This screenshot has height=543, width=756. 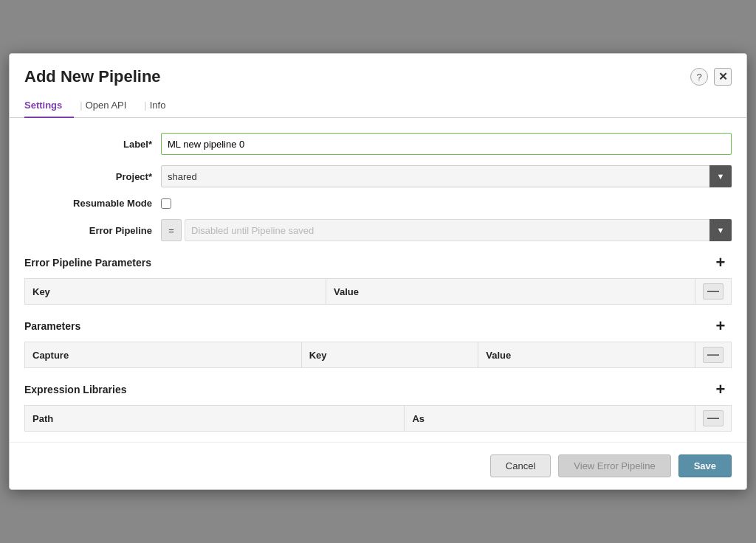 I want to click on expression-libraries-title: Expression Libraries, so click(x=75, y=390).